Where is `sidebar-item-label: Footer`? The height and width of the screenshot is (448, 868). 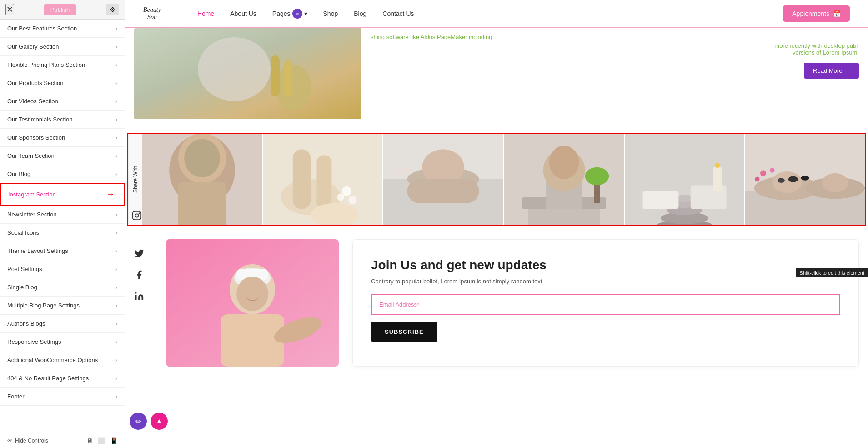
sidebar-item-label: Footer is located at coordinates (16, 397).